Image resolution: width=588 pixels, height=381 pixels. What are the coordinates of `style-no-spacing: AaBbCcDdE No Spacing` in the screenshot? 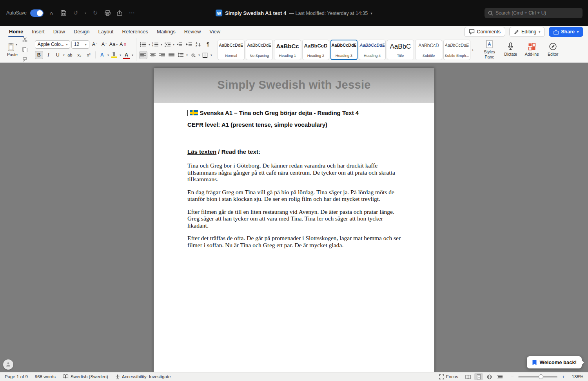 It's located at (260, 50).